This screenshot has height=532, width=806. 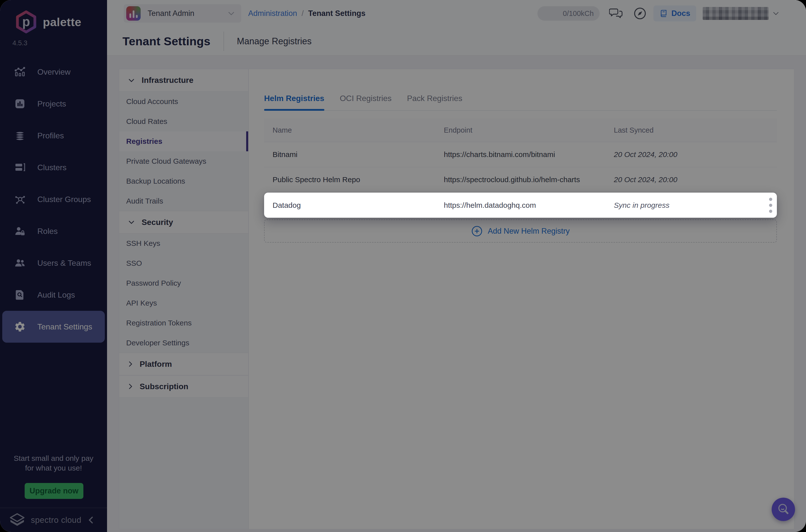 What do you see at coordinates (456, 28) in the screenshot?
I see `top-bar: Tenant Admin Administration / Tenant Set…` at bounding box center [456, 28].